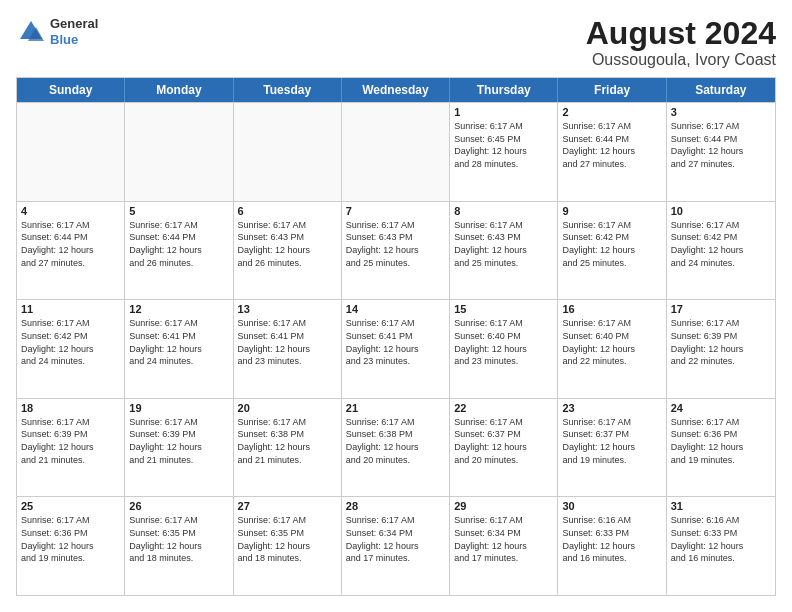 The height and width of the screenshot is (612, 792). What do you see at coordinates (504, 408) in the screenshot?
I see `day-number-w3-d4: 22` at bounding box center [504, 408].